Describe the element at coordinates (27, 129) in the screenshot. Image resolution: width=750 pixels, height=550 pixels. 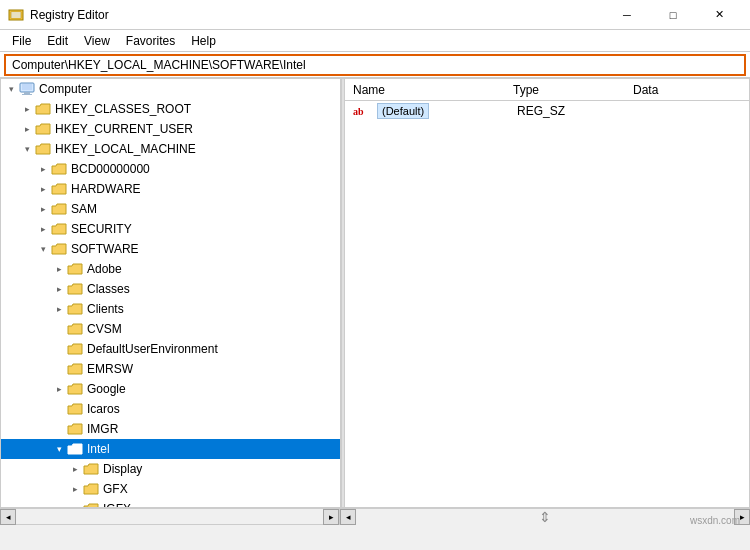
I see `expander-hkcu` at that location.